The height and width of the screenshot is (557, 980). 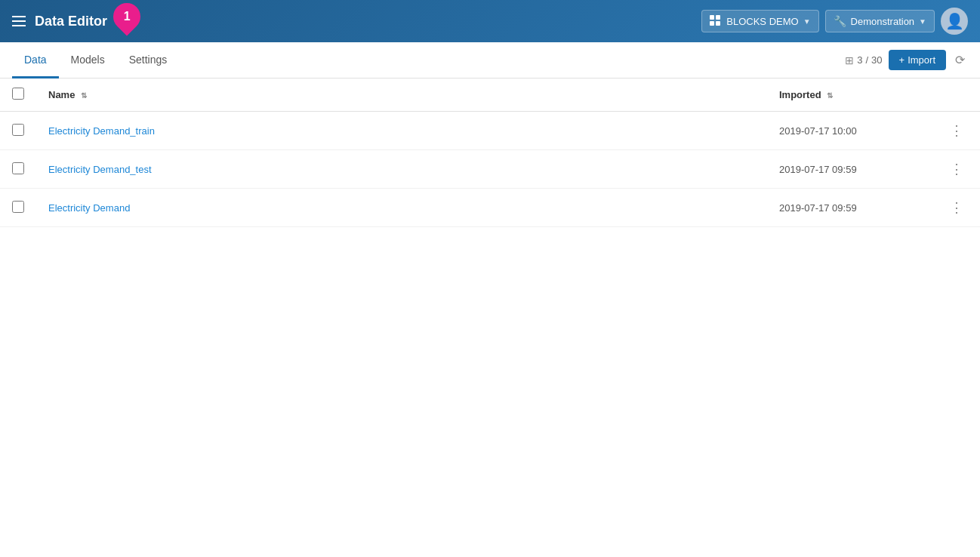 What do you see at coordinates (127, 18) in the screenshot?
I see `badge-circle: 1` at bounding box center [127, 18].